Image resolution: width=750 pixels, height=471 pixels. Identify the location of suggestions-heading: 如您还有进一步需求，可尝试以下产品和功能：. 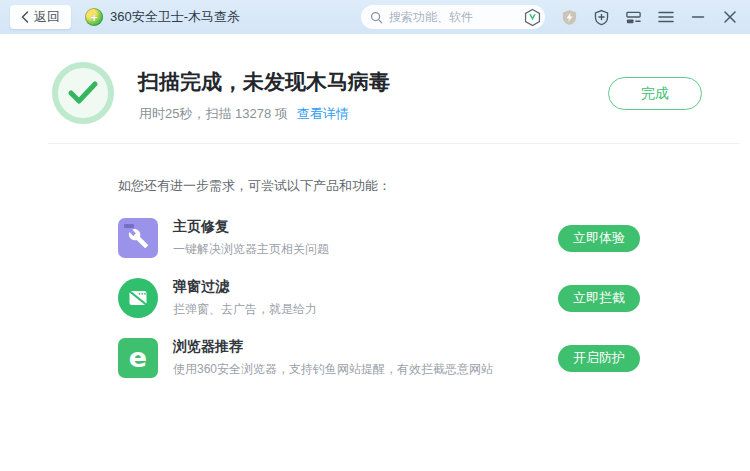
(254, 186).